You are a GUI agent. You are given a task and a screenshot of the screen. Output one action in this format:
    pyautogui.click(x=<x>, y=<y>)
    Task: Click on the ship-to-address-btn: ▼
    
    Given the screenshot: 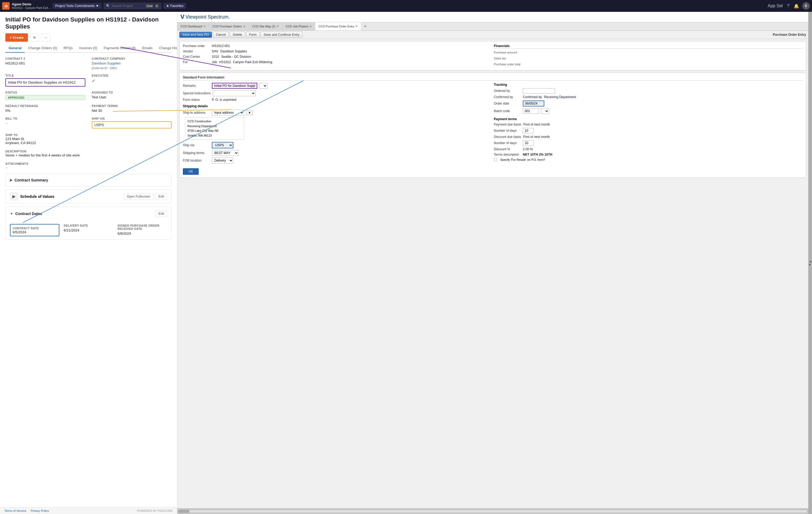 What is the action you would take?
    pyautogui.click(x=250, y=113)
    